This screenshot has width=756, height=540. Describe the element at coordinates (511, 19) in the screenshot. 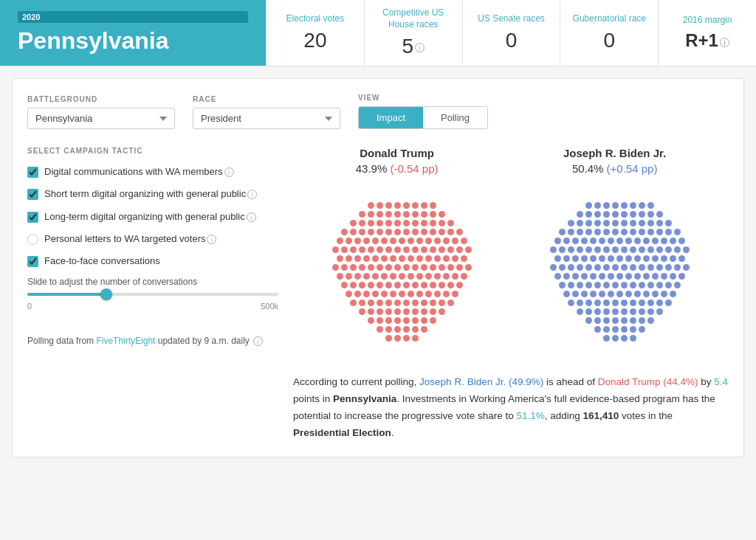

I see `stat-label: US Senate races` at that location.